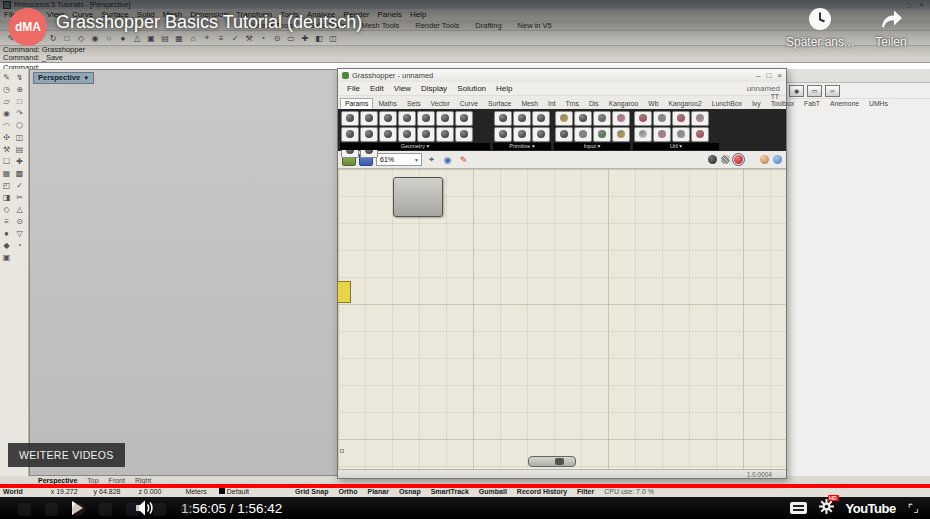 Image resolution: width=930 pixels, height=519 pixels. Describe the element at coordinates (291, 38) in the screenshot. I see `rhino-tool-icon: ▭` at that location.